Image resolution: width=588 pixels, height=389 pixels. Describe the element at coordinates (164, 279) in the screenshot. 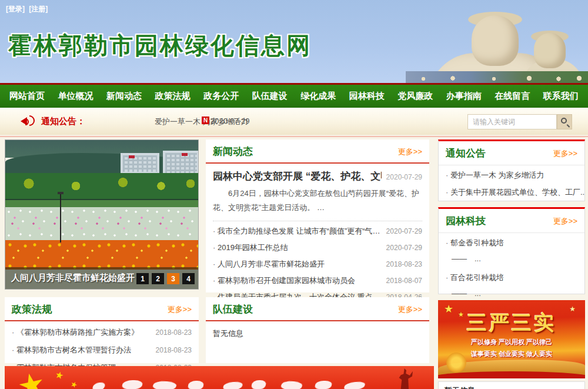

I see `carousel-pager: 1 2 3 4` at that location.